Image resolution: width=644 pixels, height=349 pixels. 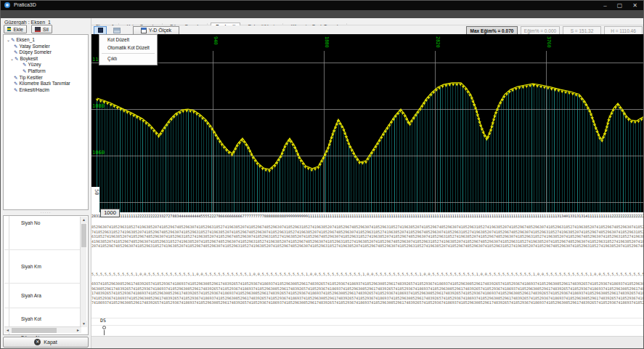 What do you see at coordinates (367, 342) in the screenshot?
I see `bottom-strip` at bounding box center [367, 342].